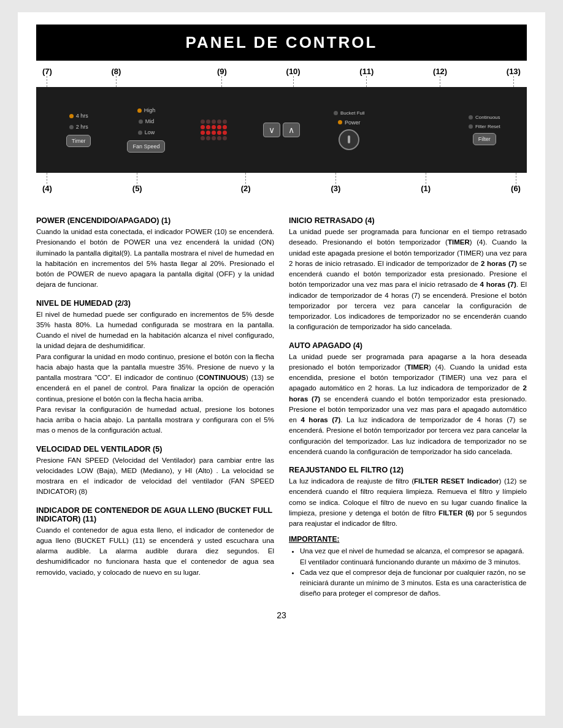 The image size is (563, 728). Describe the element at coordinates (47, 183) in the screenshot. I see `label-4: (4)` at that location.